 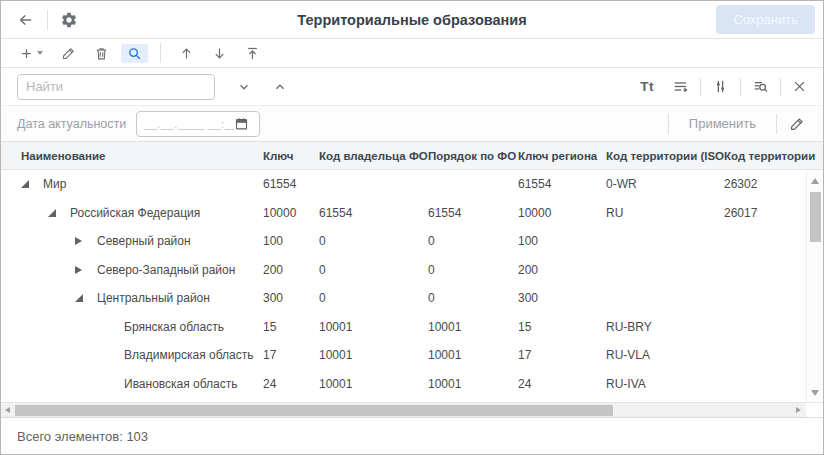 I want to click on search-toggle-button, so click(x=134, y=54).